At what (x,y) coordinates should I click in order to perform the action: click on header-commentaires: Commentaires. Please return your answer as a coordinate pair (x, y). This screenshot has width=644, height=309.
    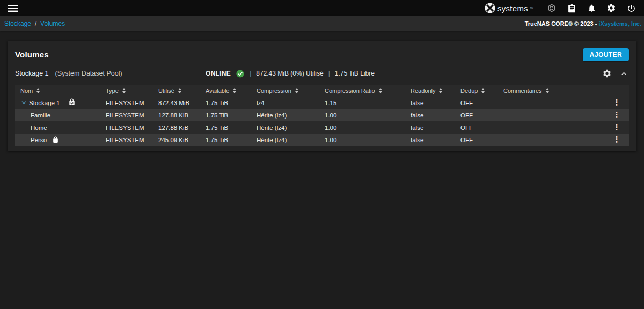
    Looking at the image, I should click on (551, 91).